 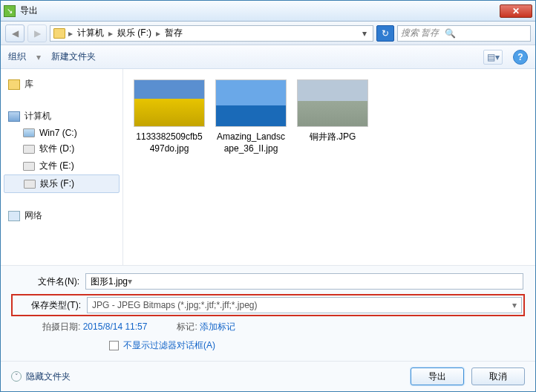 What do you see at coordinates (268, 346) in the screenshot?
I see `filter-checkbox-row: 不显示过滤器对话框(A)` at bounding box center [268, 346].